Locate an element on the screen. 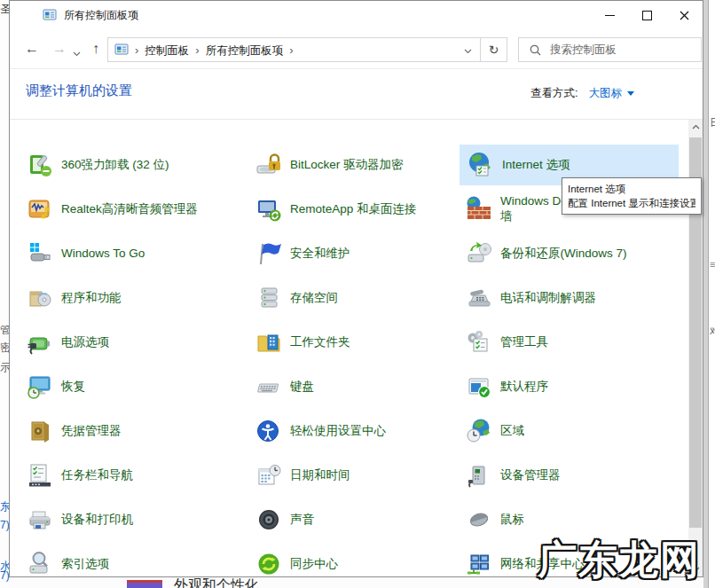 The height and width of the screenshot is (588, 715). control-panel-icon is located at coordinates (122, 50).